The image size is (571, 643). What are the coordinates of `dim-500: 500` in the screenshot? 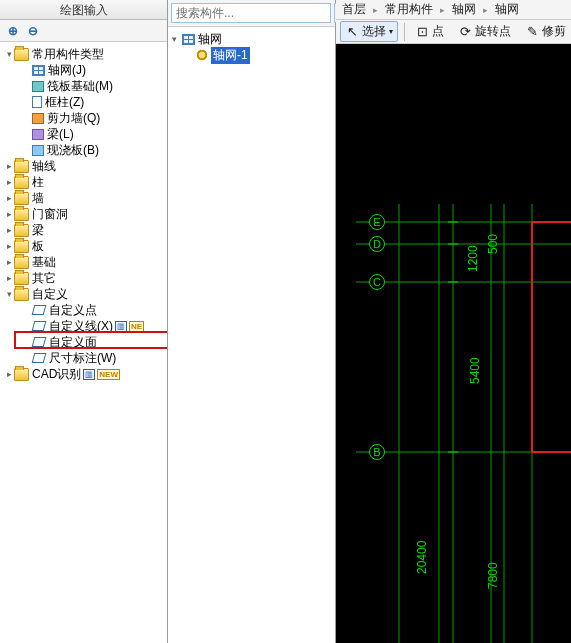 It's located at (493, 244).